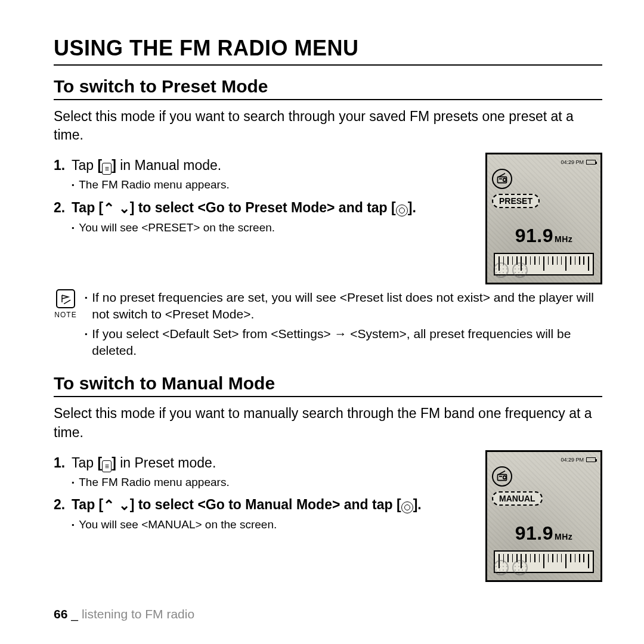 The height and width of the screenshot is (644, 644). I want to click on page-footer: 66 _ listening to FM radio, so click(124, 614).